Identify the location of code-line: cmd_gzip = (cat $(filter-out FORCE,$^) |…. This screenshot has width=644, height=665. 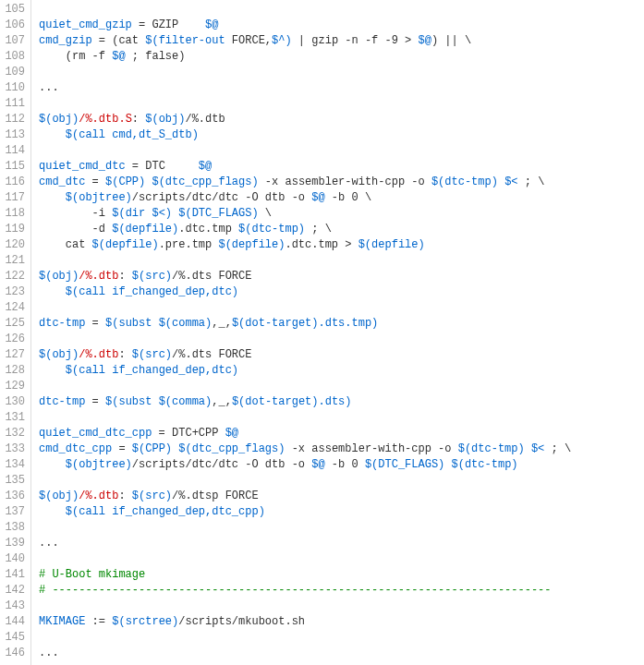
(342, 41).